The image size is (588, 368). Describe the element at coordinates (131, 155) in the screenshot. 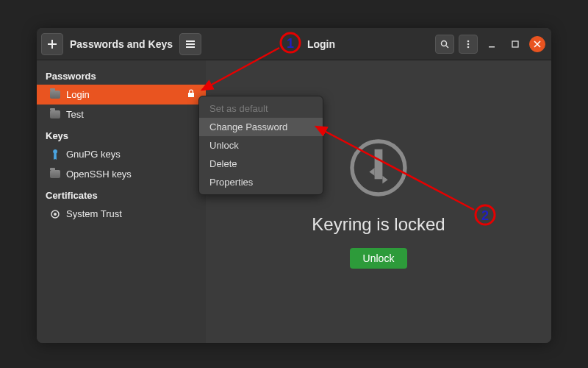

I see `sidebar-item-label: GnuPG keys` at that location.